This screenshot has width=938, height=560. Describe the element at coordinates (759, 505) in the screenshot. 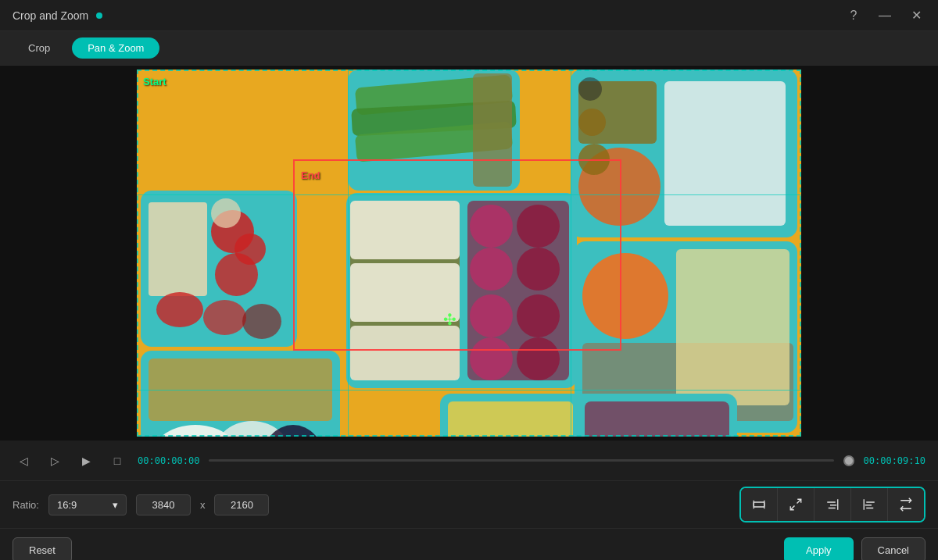

I see `fit-width-icon` at that location.